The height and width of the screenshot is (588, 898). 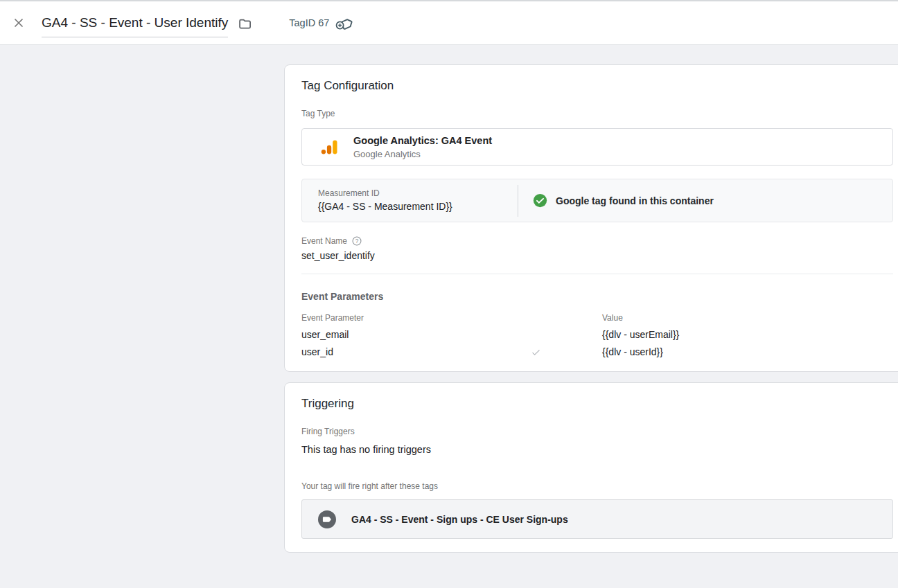 What do you see at coordinates (410, 201) in the screenshot?
I see `measurement-id-section: Measurement ID {{GA4 - SS - Measurement …` at bounding box center [410, 201].